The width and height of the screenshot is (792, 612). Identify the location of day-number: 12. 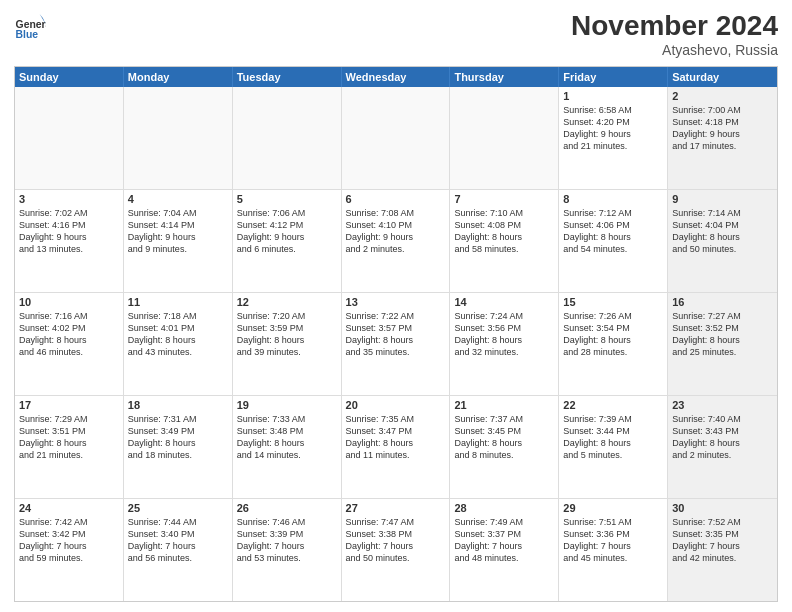
(287, 302).